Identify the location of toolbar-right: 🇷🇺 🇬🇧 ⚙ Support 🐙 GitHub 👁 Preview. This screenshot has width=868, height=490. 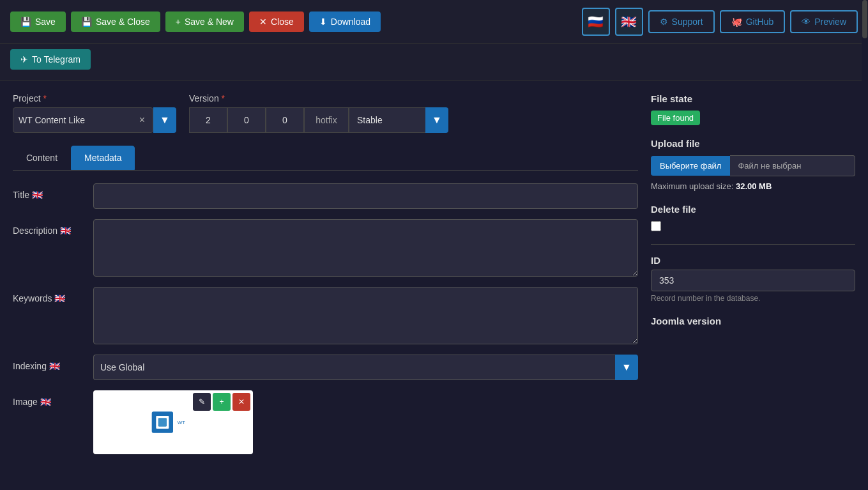
(720, 22).